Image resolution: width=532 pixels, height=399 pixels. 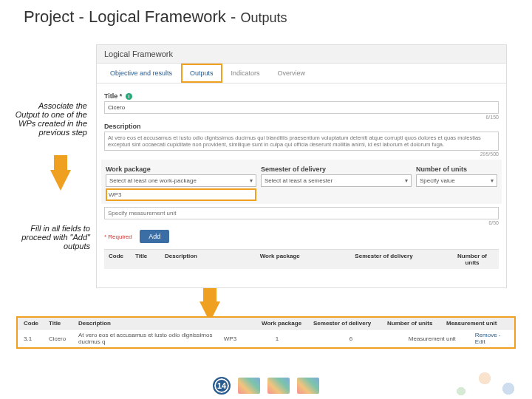 What do you see at coordinates (377, 338) in the screenshot?
I see `cell-units: 6` at bounding box center [377, 338].